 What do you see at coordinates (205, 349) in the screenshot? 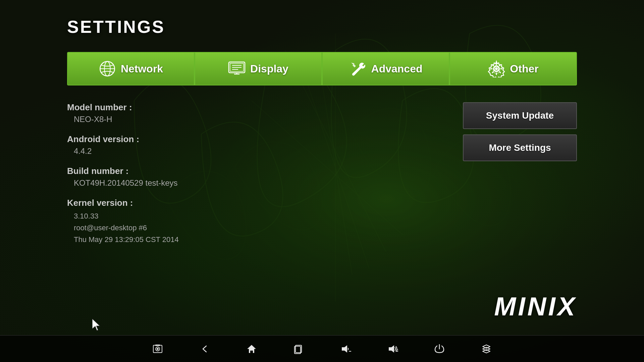
I see `back-button` at bounding box center [205, 349].